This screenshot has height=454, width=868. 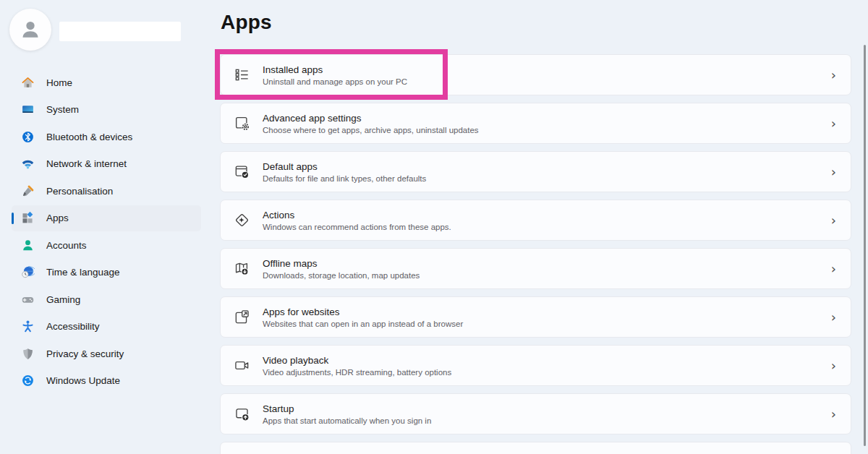 I want to click on sidebar-item-time-language: Time & language, so click(x=106, y=273).